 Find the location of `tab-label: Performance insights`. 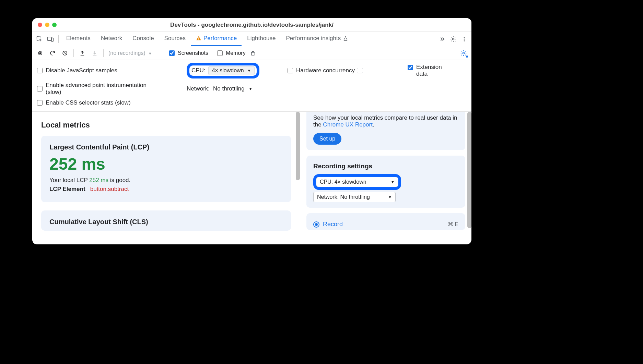

tab-label: Performance insights is located at coordinates (314, 38).